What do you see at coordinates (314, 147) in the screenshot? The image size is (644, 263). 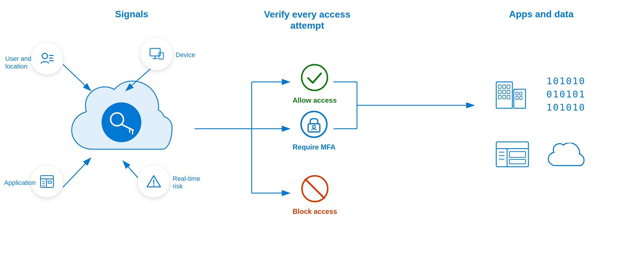 I see `require-mfa-label: Require MFA` at bounding box center [314, 147].